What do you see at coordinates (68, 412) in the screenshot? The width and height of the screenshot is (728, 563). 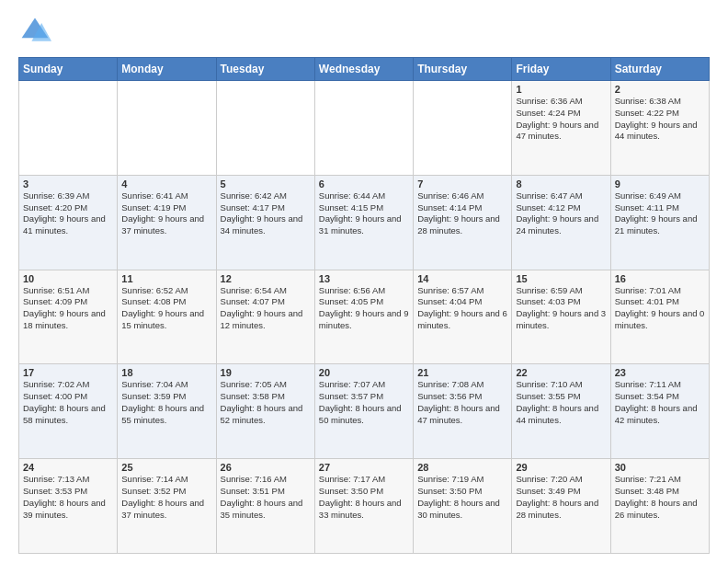 I see `day-cell: 17Sunrise: 7:02 AM Sunset: 4:00 PM Dayli…` at bounding box center [68, 412].